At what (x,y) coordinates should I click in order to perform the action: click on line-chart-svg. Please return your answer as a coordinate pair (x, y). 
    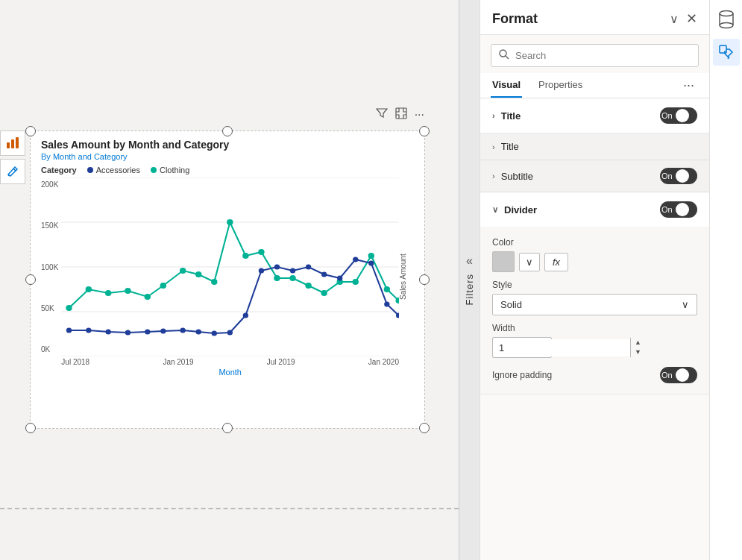
    Looking at the image, I should click on (230, 267).